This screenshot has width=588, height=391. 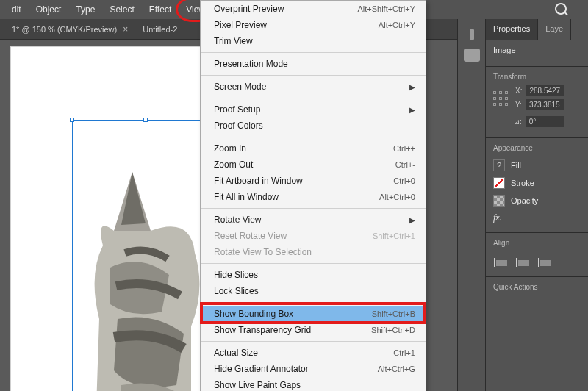 What do you see at coordinates (501, 262) in the screenshot?
I see `align-left-icon` at bounding box center [501, 262].